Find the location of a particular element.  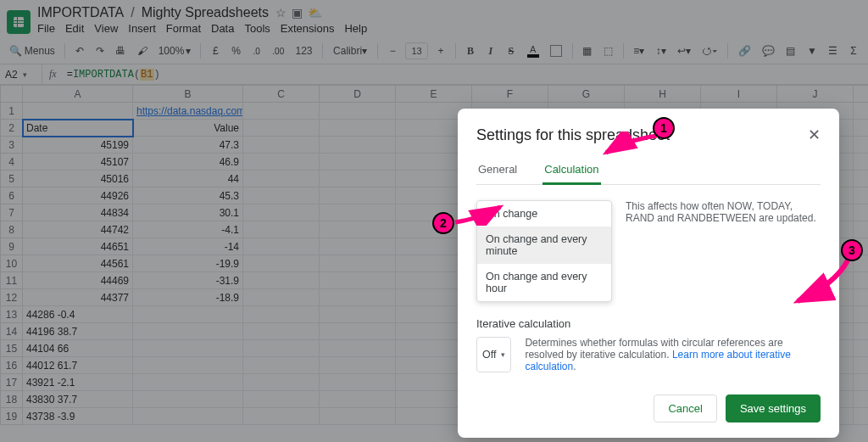

cancel-button: Cancel is located at coordinates (685, 409).